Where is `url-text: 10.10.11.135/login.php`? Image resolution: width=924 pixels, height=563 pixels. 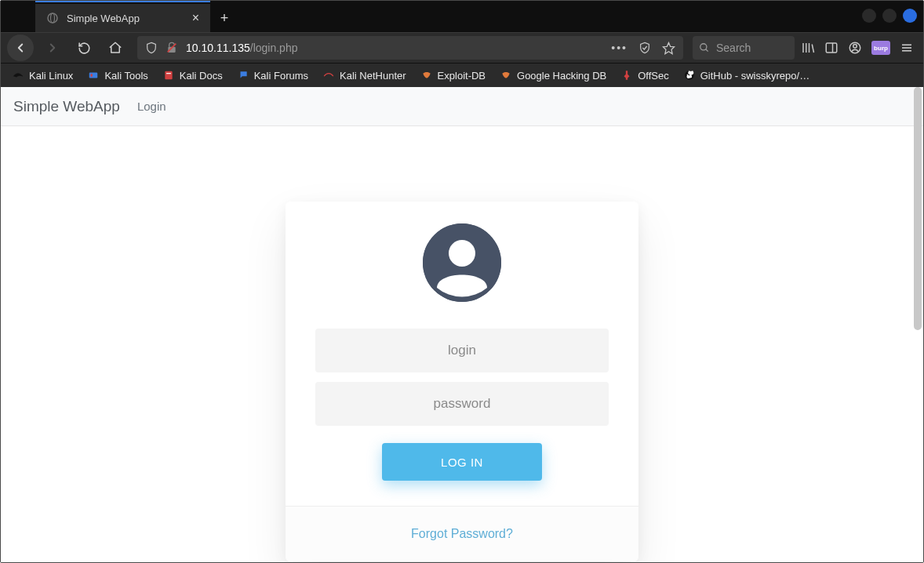 url-text: 10.10.11.135/login.php is located at coordinates (395, 48).